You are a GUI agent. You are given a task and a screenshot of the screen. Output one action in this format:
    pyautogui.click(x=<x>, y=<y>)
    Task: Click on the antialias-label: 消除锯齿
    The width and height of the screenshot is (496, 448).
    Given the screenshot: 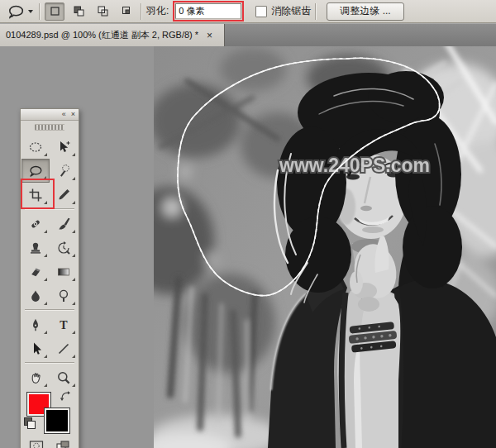 What is the action you would take?
    pyautogui.click(x=291, y=12)
    